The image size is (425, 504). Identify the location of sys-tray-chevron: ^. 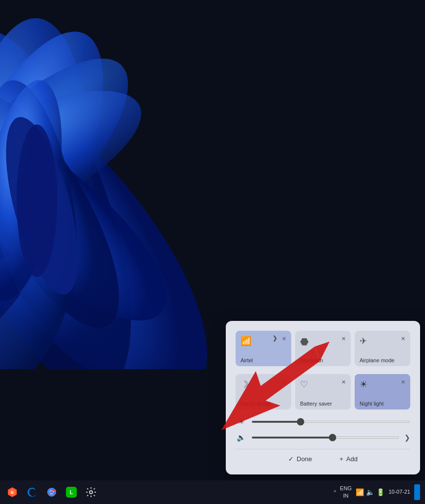
(334, 492).